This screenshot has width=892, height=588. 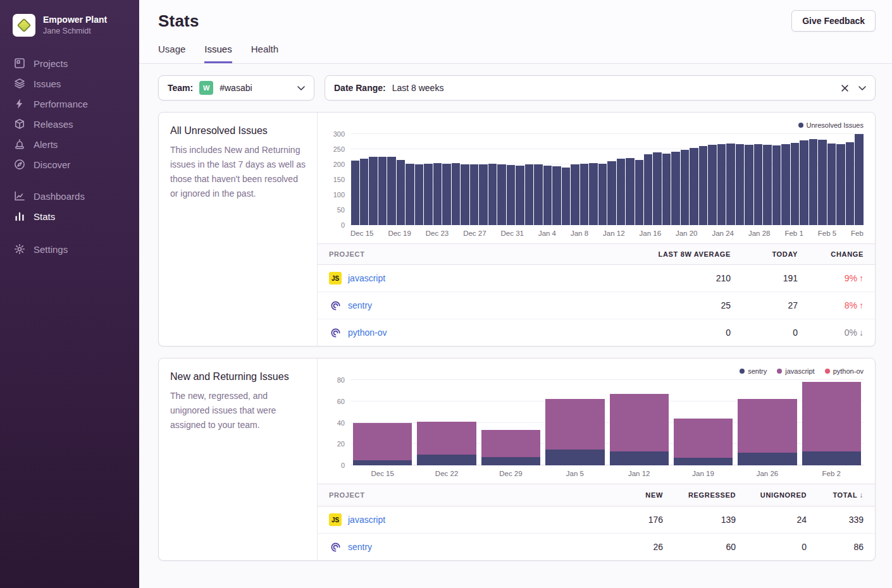 I want to click on header-project: PROJECT, so click(x=469, y=254).